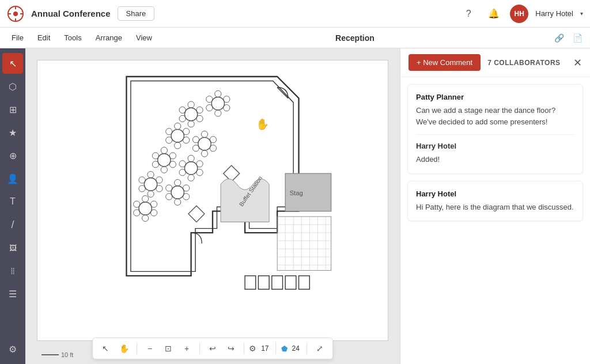 Image resolution: width=590 pixels, height=364 pixels. I want to click on tool-group: ⣿, so click(13, 271).